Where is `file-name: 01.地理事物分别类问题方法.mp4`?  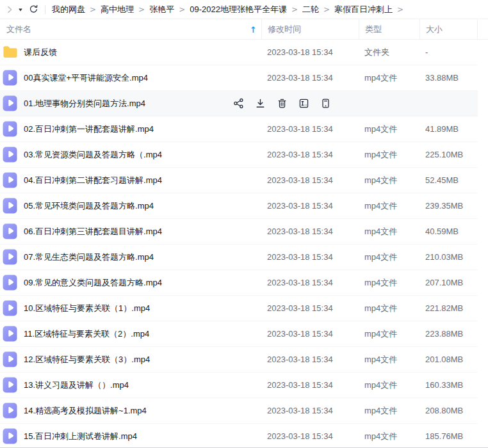
file-name: 01.地理事物分别类问题方法.mp4 is located at coordinates (85, 104).